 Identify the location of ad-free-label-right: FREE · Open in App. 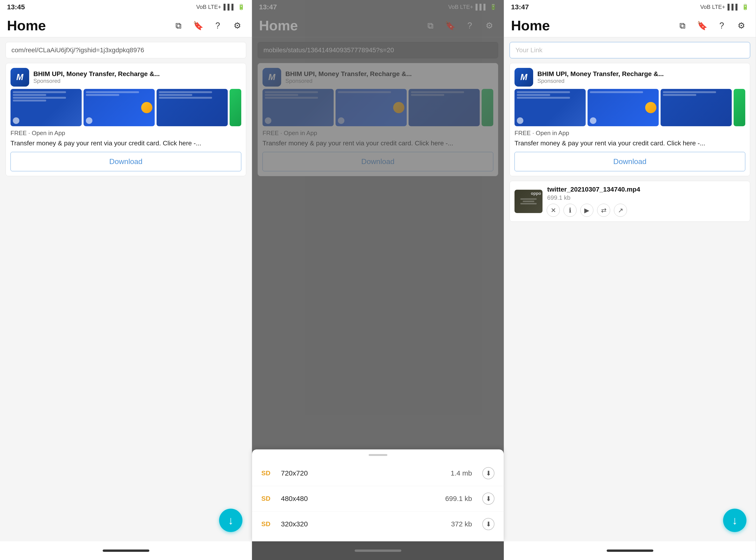
(630, 134).